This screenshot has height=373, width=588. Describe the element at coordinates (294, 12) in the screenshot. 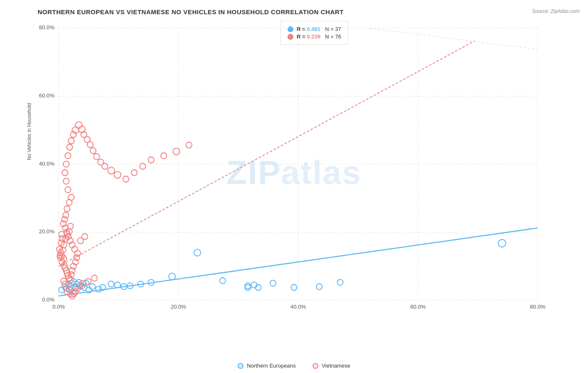

I see `chart-title: NORTHERN EUROPEAN VS VIETNAMESE NO VEHIC…` at that location.